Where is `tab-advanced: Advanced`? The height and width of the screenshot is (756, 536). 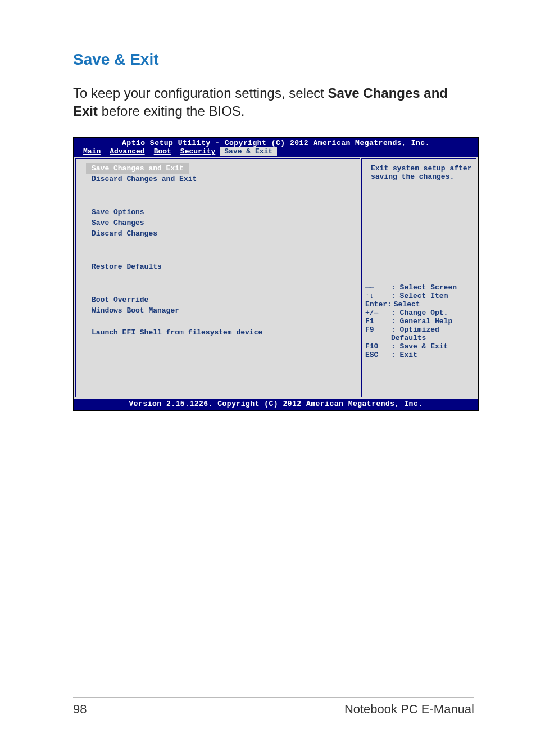 tab-advanced: Advanced is located at coordinates (127, 152).